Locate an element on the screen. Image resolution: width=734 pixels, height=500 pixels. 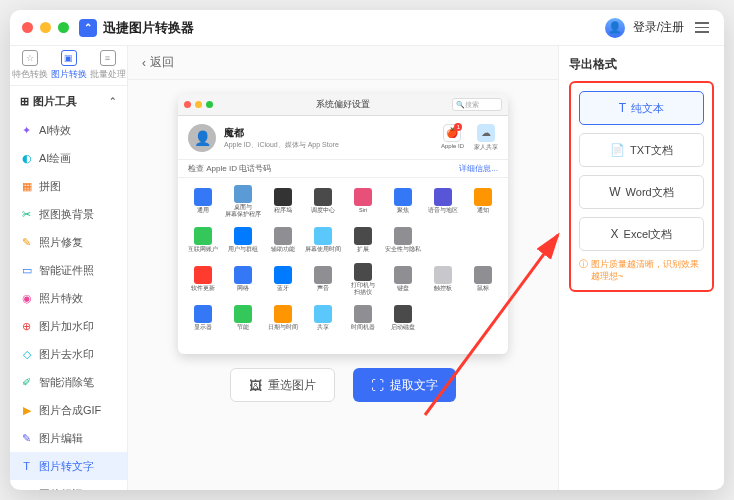
menu-item-label: 智能证件照 is located at coordinates (66, 270).